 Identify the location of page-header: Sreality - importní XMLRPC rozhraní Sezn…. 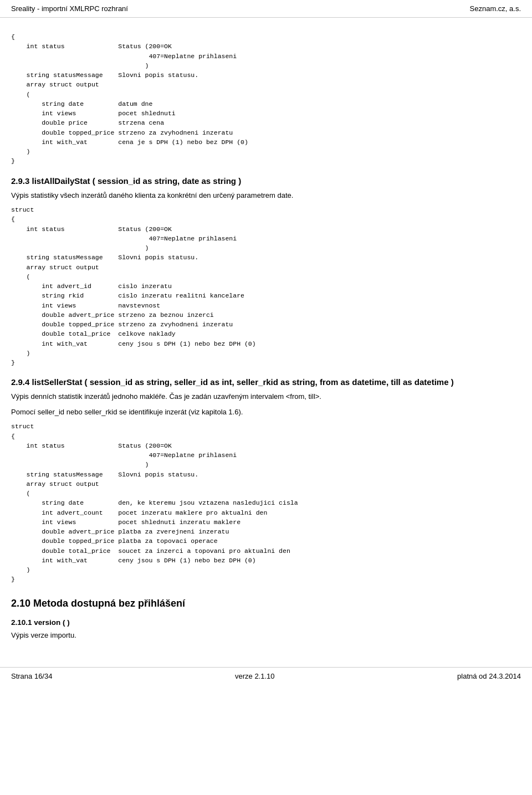
(266, 9).